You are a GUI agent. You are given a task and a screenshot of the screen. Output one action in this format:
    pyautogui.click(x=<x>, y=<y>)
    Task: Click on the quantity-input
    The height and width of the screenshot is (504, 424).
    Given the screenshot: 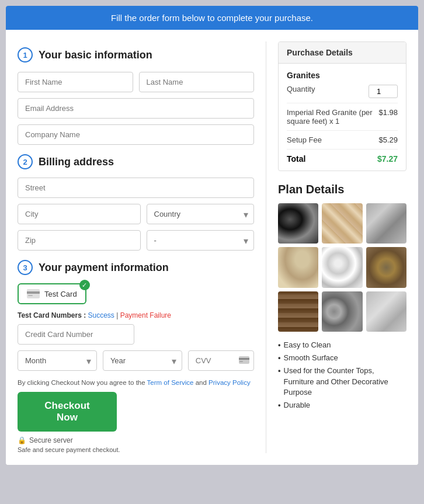 What is the action you would take?
    pyautogui.click(x=383, y=91)
    